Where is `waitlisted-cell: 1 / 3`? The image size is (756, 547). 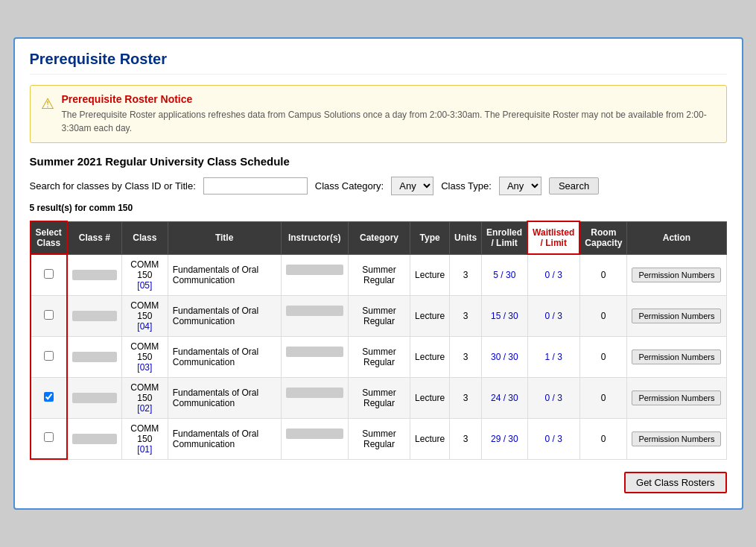 waitlisted-cell: 1 / 3 is located at coordinates (553, 356).